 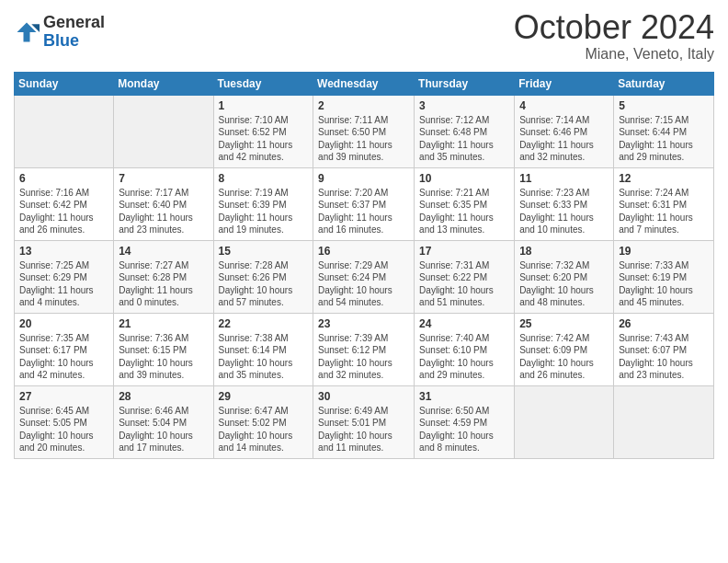 What do you see at coordinates (564, 106) in the screenshot?
I see `day-number: 4` at bounding box center [564, 106].